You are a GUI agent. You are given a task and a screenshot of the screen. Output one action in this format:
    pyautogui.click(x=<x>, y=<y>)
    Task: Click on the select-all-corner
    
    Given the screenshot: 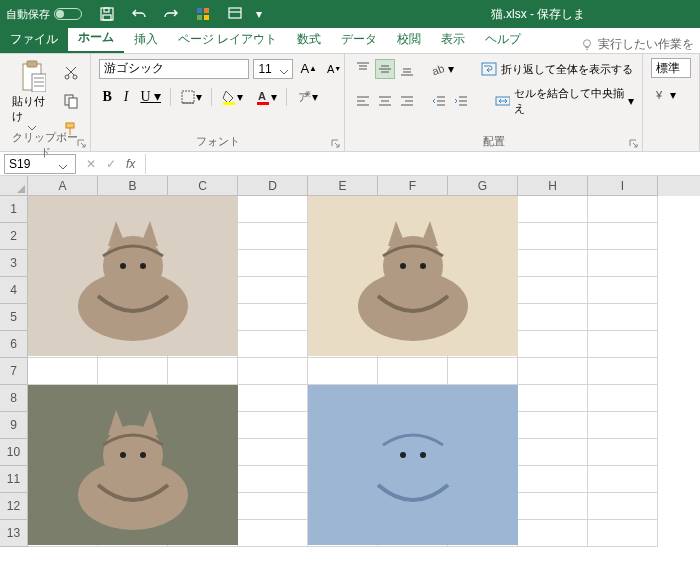 What is the action you would take?
    pyautogui.click(x=14, y=186)
    